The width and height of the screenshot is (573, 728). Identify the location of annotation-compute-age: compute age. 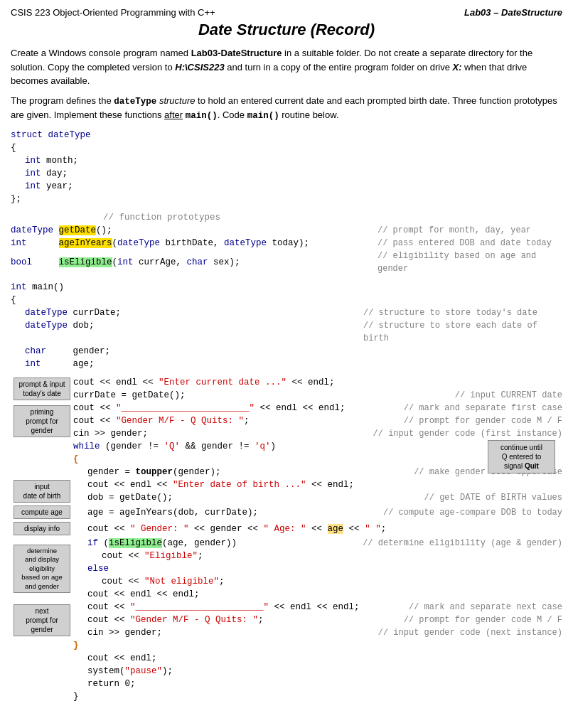
(42, 512).